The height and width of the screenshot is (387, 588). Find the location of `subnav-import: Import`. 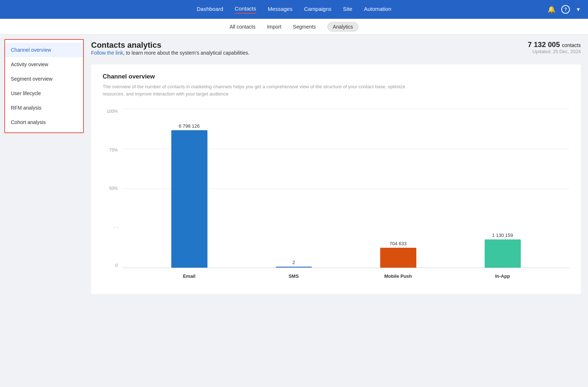

subnav-import: Import is located at coordinates (274, 27).